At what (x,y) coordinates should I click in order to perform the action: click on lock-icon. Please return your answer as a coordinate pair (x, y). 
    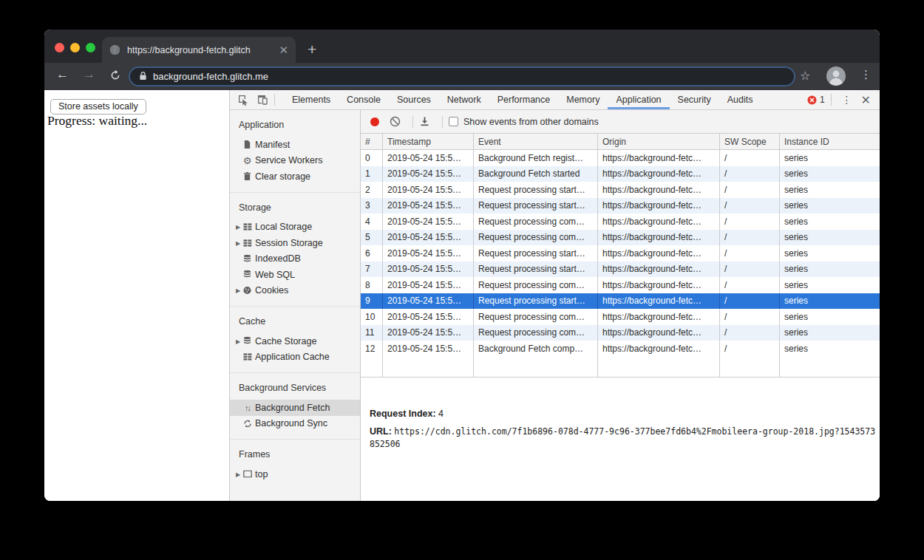
    Looking at the image, I should click on (143, 77).